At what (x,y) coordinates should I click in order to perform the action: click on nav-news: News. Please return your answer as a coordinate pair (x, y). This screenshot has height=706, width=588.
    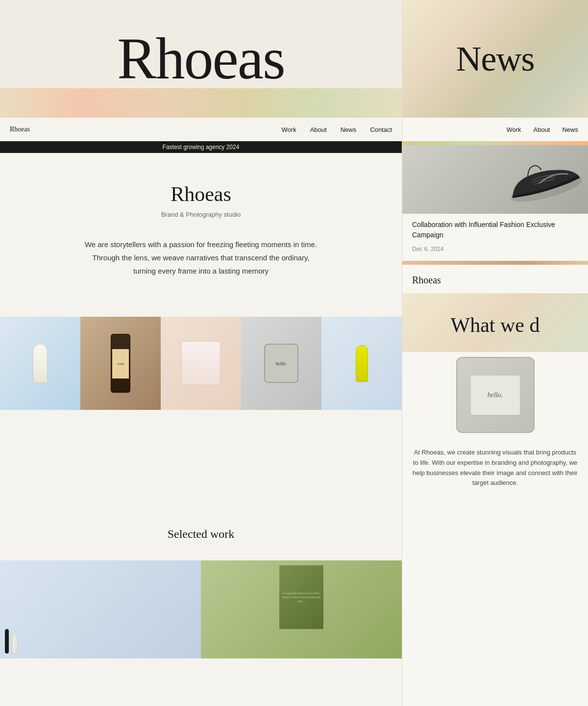
    Looking at the image, I should click on (349, 129).